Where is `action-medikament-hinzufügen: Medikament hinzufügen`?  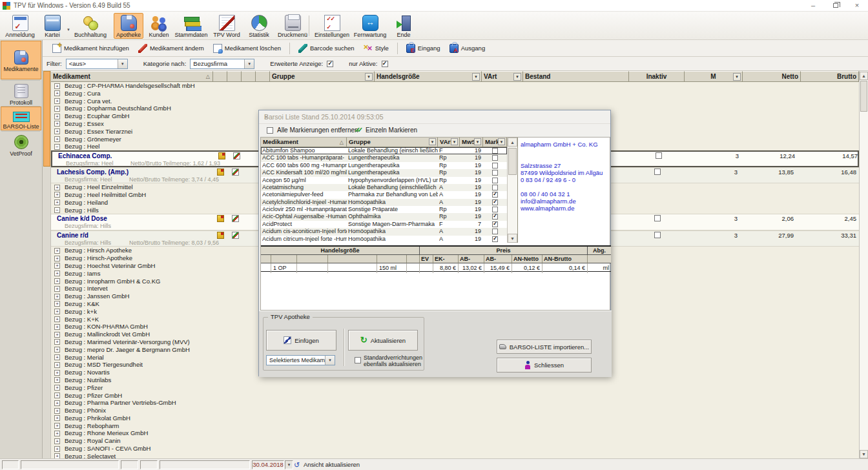
action-medikament-hinzufügen: Medikament hinzufügen is located at coordinates (90, 48).